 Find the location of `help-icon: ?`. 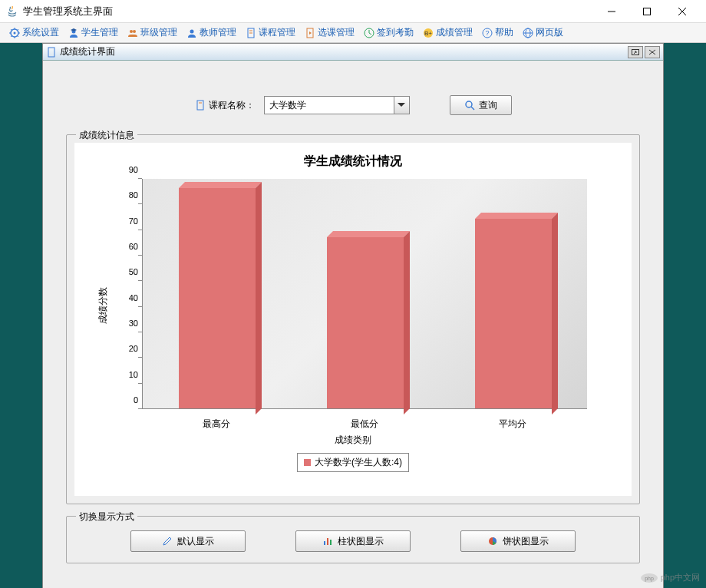

help-icon: ? is located at coordinates (487, 33).